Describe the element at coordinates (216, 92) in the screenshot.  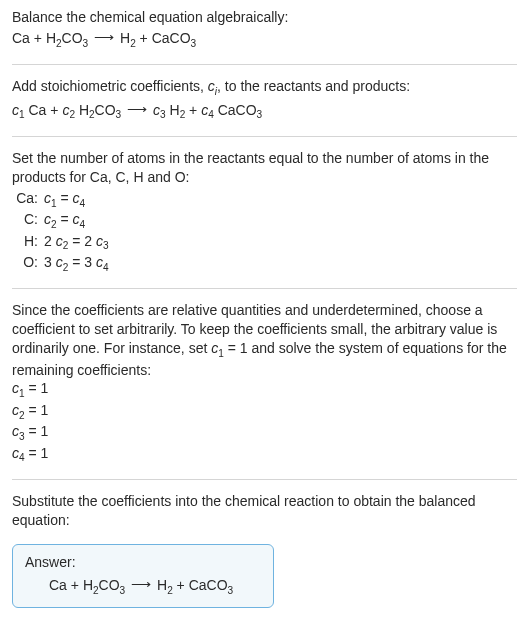
I see `coef-sub: i` at that location.